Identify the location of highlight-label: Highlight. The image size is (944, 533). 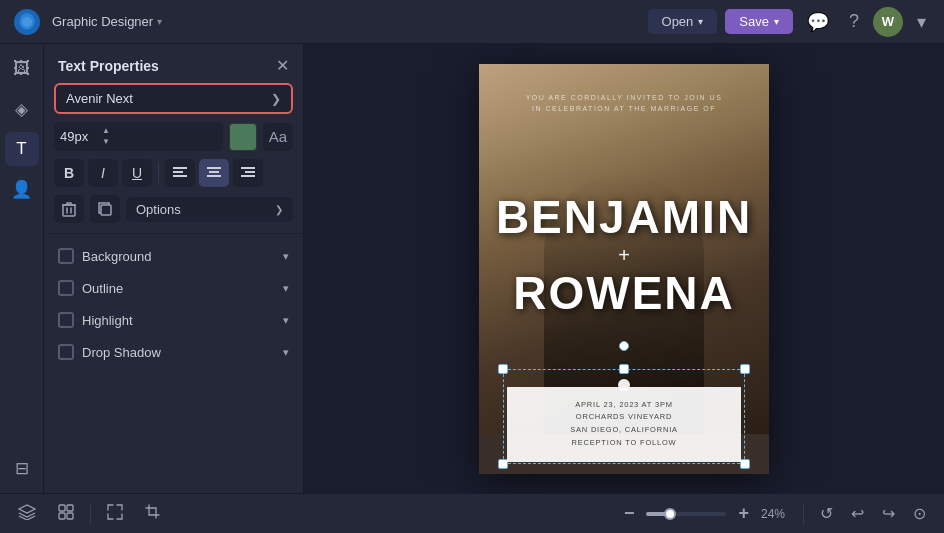
(108, 320).